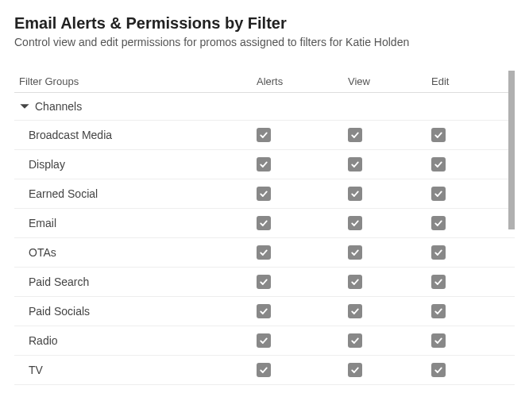 This screenshot has height=420, width=529. I want to click on group-label: Channels, so click(59, 106).